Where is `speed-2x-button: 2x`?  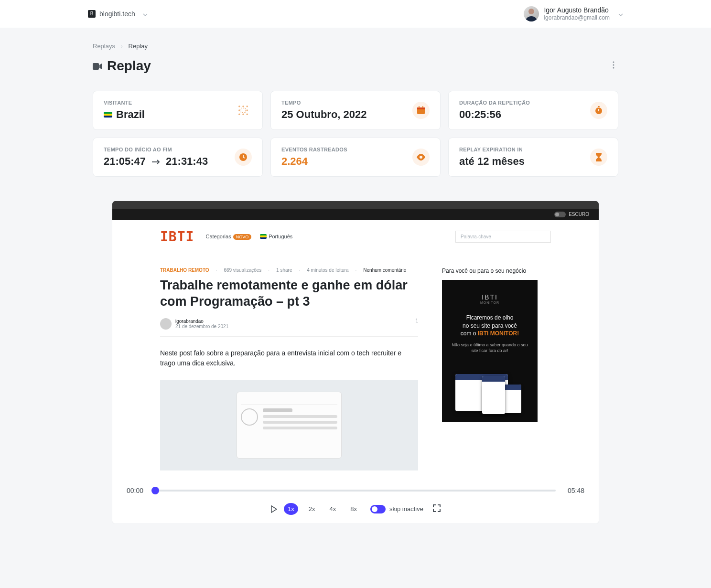 speed-2x-button: 2x is located at coordinates (312, 509).